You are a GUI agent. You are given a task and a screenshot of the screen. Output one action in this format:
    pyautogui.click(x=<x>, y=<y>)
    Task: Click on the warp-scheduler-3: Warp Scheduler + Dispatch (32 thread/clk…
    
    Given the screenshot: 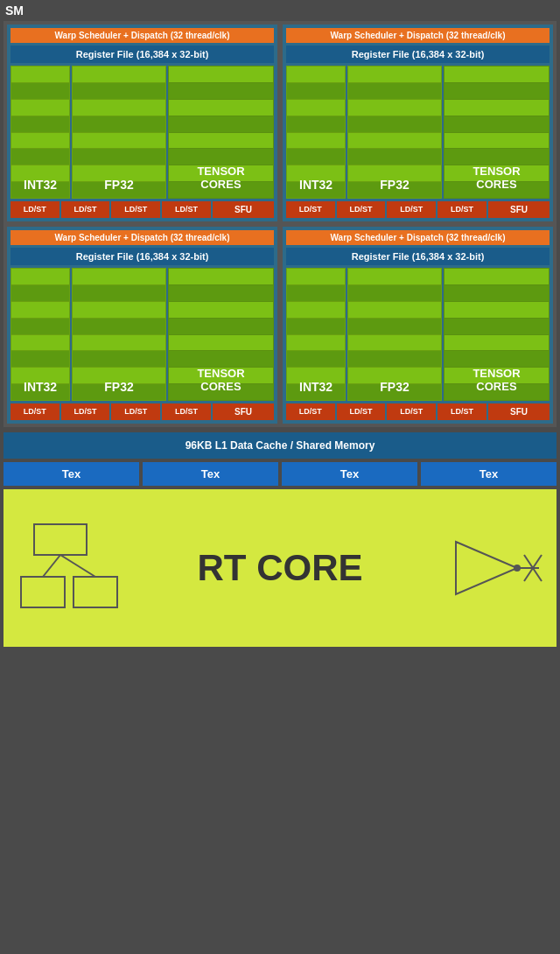 What is the action you would take?
    pyautogui.click(x=142, y=238)
    